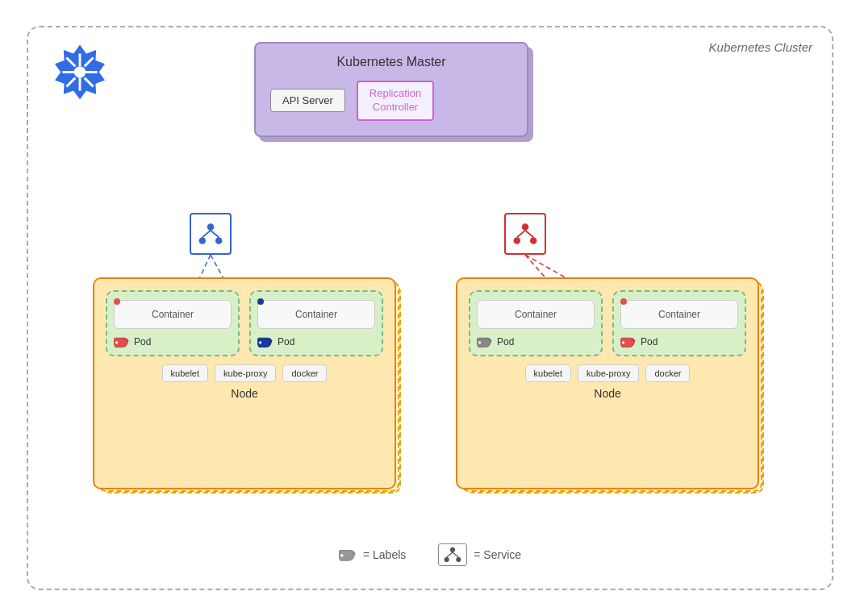 Image resolution: width=860 pixels, height=616 pixels. Describe the element at coordinates (525, 234) in the screenshot. I see `service-icon-red` at that location.